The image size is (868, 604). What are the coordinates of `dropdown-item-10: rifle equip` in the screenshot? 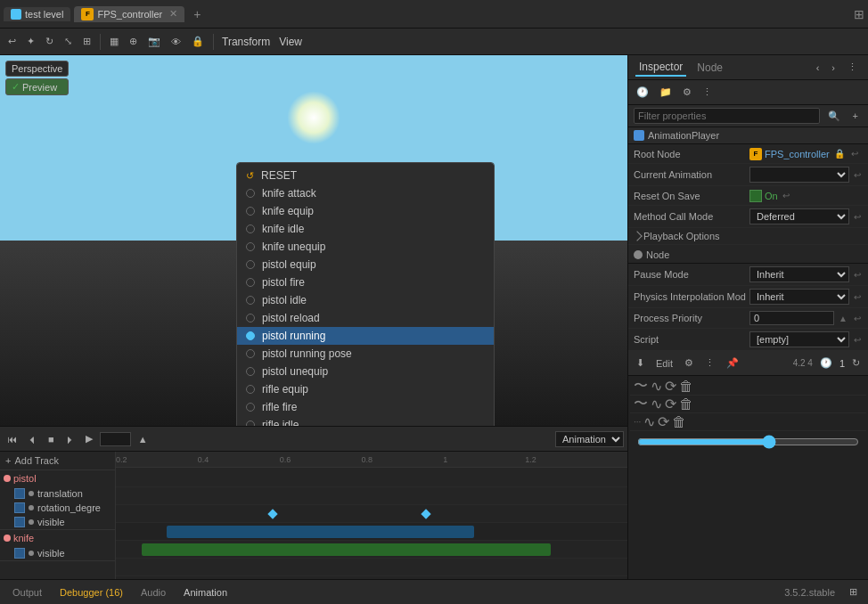 It's located at (365, 389).